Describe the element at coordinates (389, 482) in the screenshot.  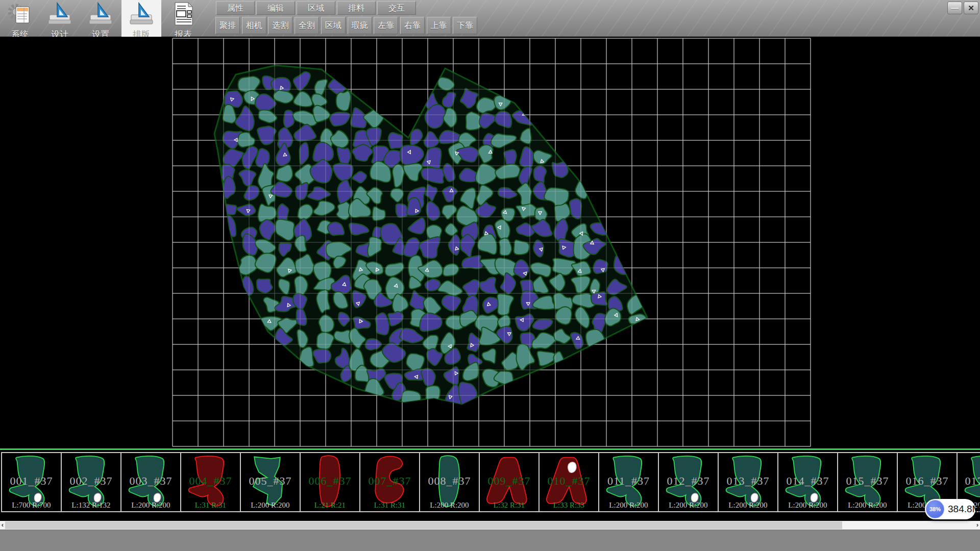
I see `piece-thumbnail-007_#37: 007_#37L:31 R:31` at that location.